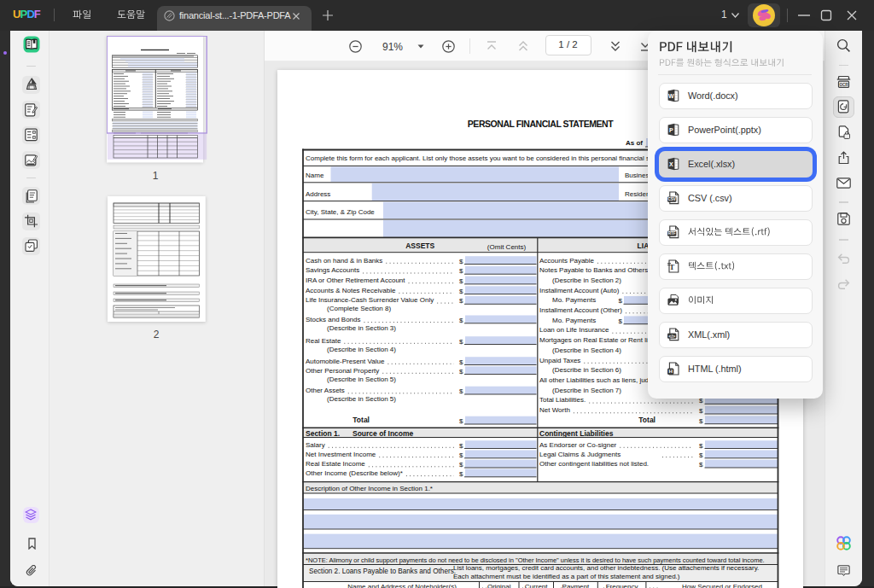 The height and width of the screenshot is (588, 874). Describe the element at coordinates (340, 212) in the screenshot. I see `svg-text: City, State, & Zip Code` at that location.